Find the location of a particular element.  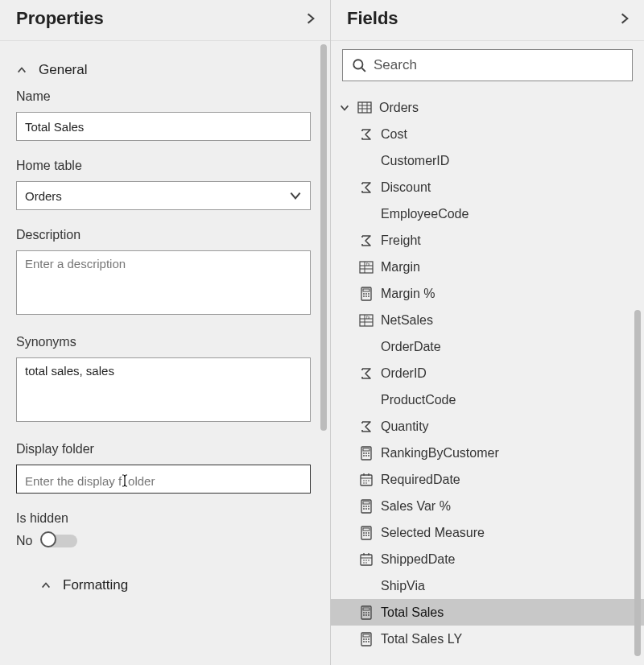

field-row: ShippedDate is located at coordinates (481, 559).